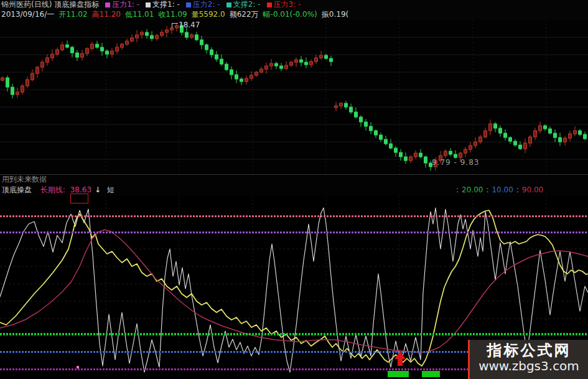 This screenshot has width=588, height=379. What do you see at coordinates (294, 179) in the screenshot?
I see `future-data-notice: 用到未来数据` at bounding box center [294, 179].